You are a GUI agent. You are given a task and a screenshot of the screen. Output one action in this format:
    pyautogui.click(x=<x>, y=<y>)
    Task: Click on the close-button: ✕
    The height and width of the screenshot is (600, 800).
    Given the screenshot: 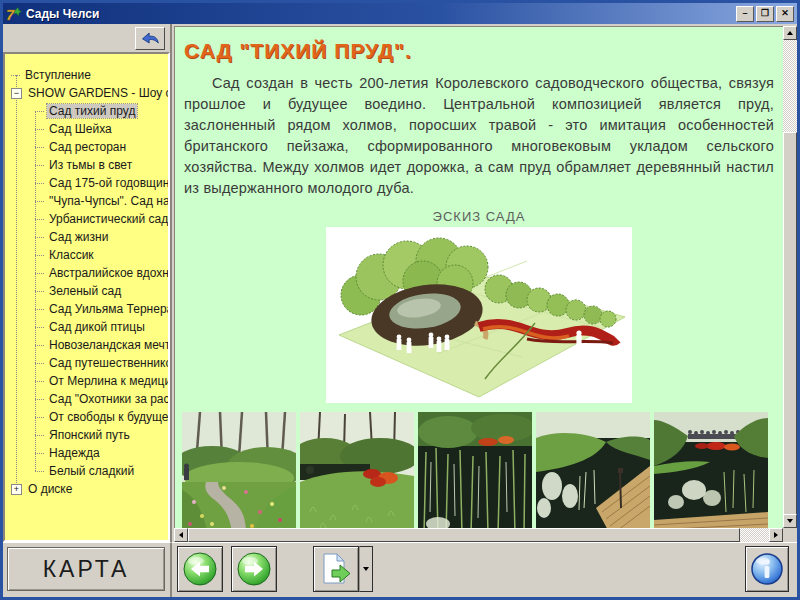 What is the action you would take?
    pyautogui.click(x=785, y=14)
    